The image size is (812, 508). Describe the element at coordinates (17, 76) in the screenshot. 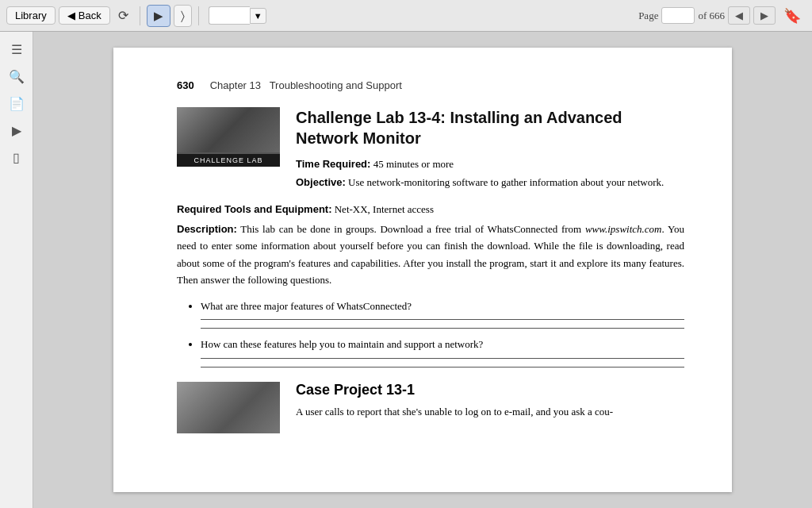

I see `sidebar-search-icon: 🔍` at that location.